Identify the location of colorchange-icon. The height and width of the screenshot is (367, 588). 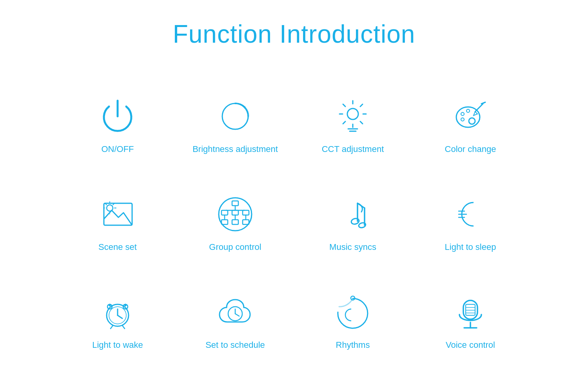
(470, 116).